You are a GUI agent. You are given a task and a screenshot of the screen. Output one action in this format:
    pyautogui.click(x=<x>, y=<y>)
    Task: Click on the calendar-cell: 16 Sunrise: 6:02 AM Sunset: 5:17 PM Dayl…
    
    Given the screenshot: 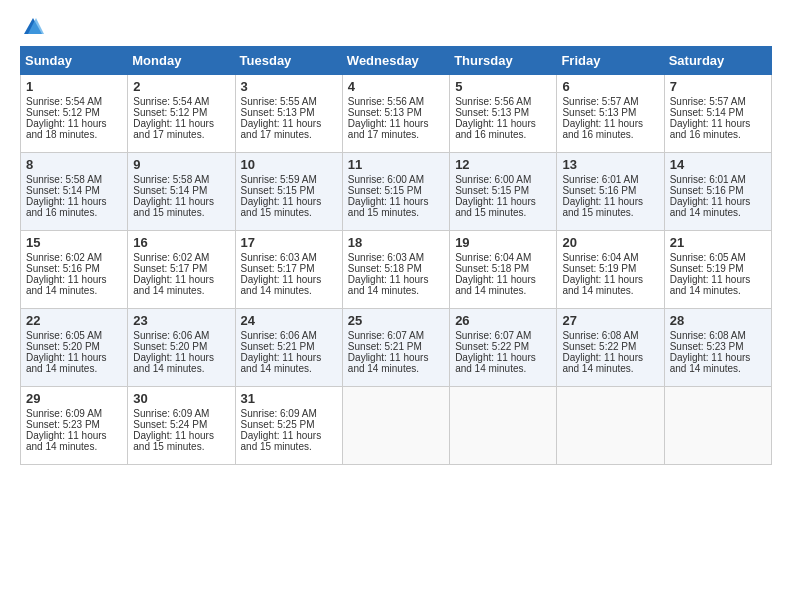 What is the action you would take?
    pyautogui.click(x=182, y=270)
    